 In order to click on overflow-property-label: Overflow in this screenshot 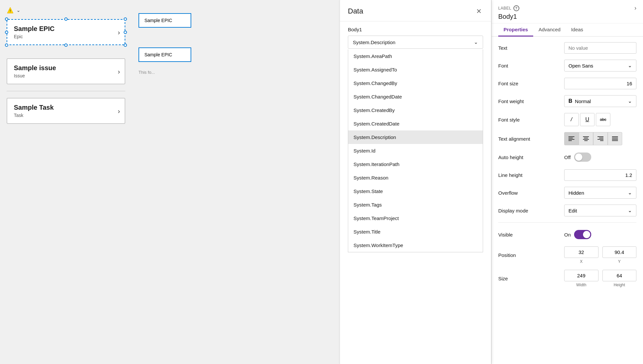, I will do `click(531, 193)`.